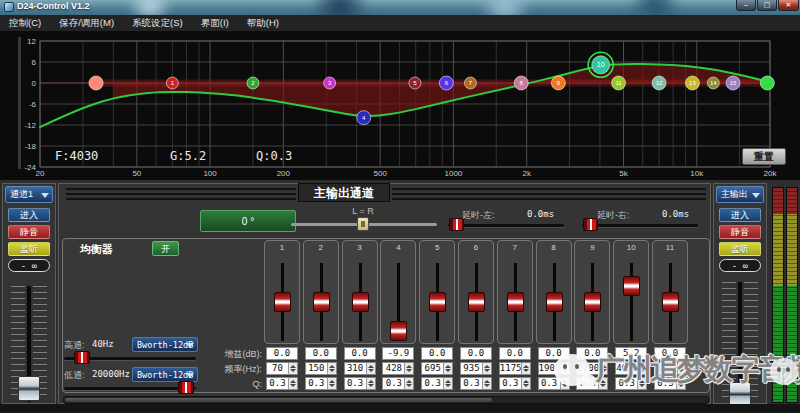  Describe the element at coordinates (29, 194) in the screenshot. I see `left-channel-select: 通道1` at that location.